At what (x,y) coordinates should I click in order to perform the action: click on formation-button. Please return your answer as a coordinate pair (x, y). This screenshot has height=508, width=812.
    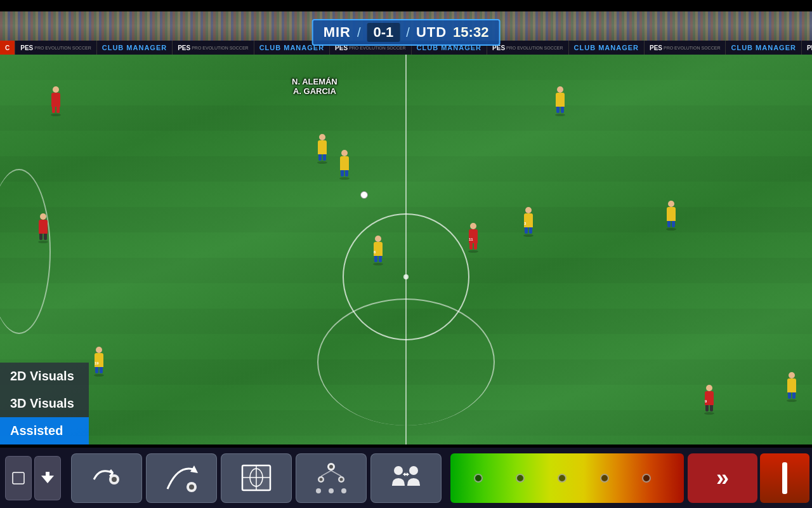
    Looking at the image, I should click on (331, 478).